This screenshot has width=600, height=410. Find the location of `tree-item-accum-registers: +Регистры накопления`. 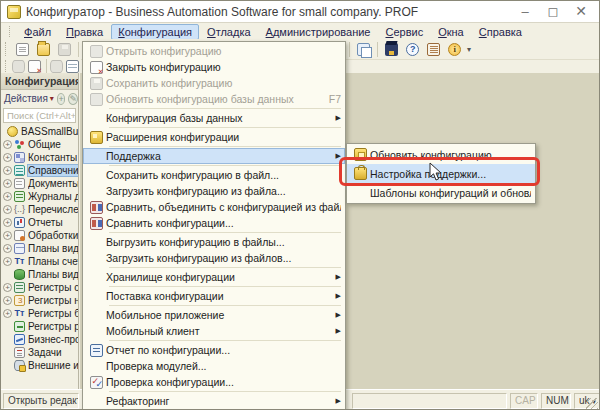

tree-item-accum-registers: +Регистры накопления is located at coordinates (40, 300).